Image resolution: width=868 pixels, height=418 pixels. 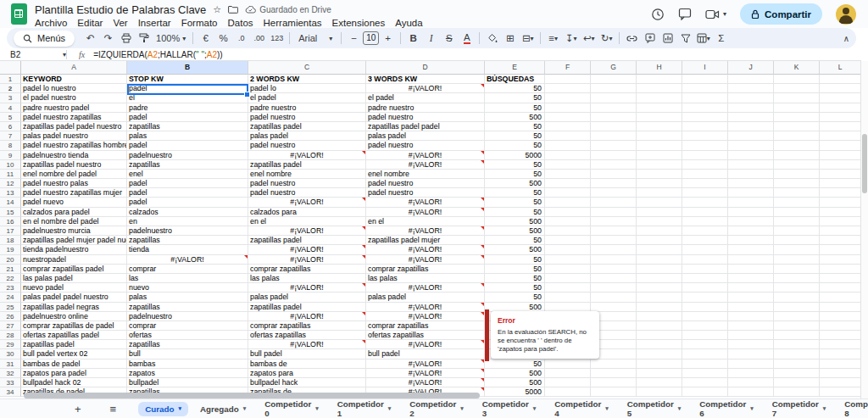 What do you see at coordinates (680, 409) in the screenshot?
I see `chevron-down-icon: ▾` at bounding box center [680, 409].